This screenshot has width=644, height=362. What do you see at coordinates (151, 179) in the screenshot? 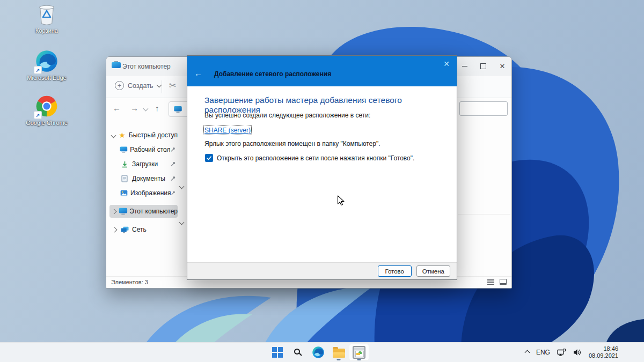
I see `sidebar-item-label: Документы` at bounding box center [151, 179].